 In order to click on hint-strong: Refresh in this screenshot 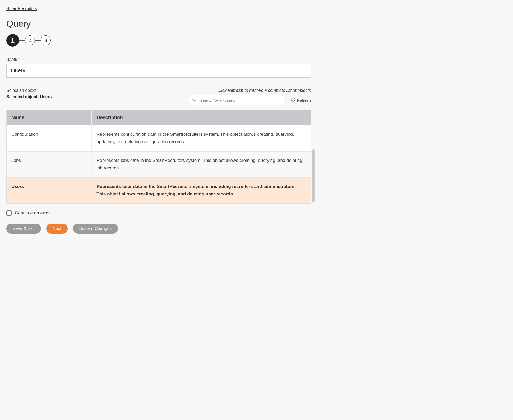, I will do `click(235, 90)`.